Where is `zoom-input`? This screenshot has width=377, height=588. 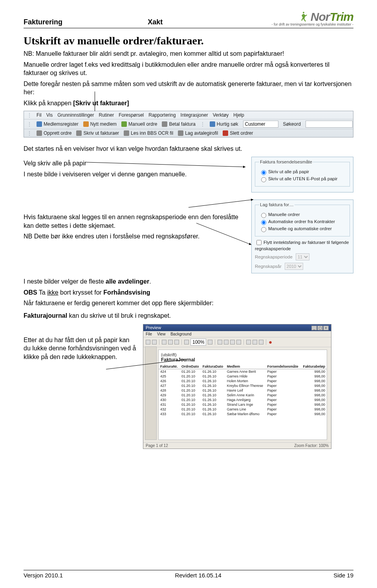
zoom-input is located at coordinates (198, 342).